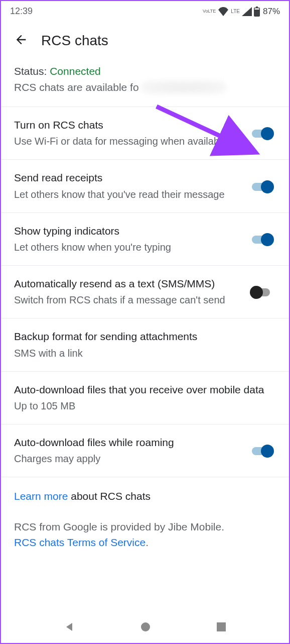  I want to click on tos-link: RCS chats Terms of Service, so click(80, 543).